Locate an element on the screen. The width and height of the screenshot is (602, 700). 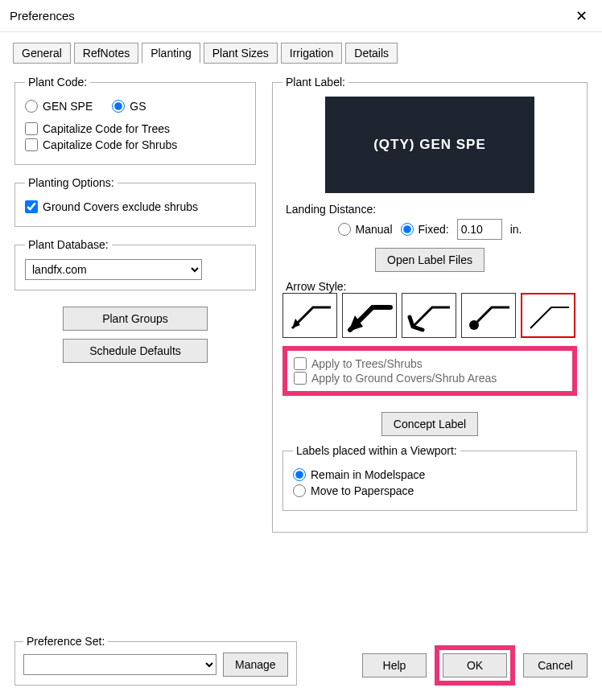
group-plant-database: Plant Database: landfx.com is located at coordinates (135, 264).